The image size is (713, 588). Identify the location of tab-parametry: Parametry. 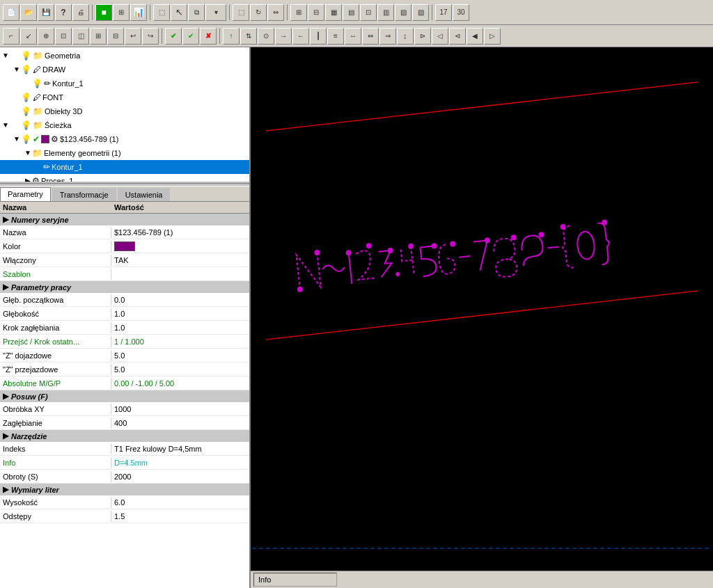
(25, 194).